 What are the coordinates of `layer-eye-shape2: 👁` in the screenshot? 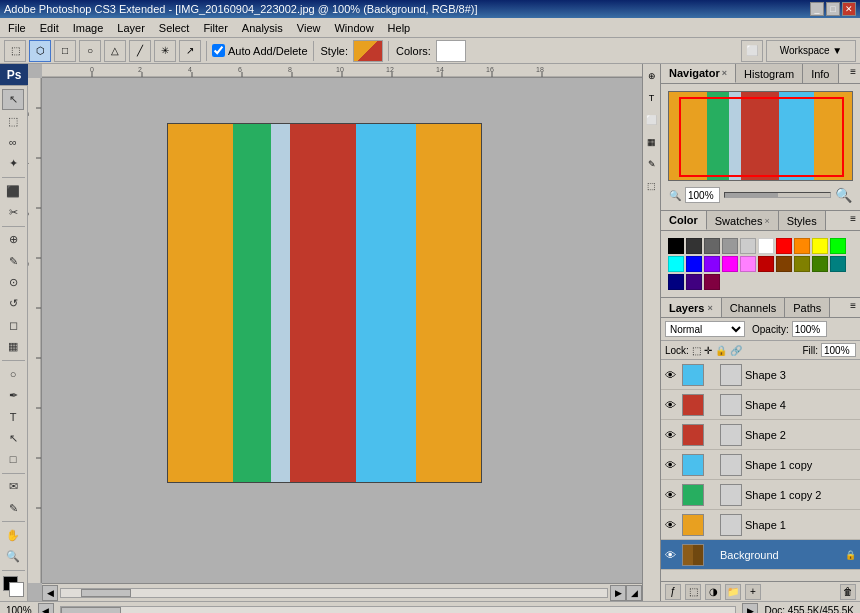 It's located at (672, 435).